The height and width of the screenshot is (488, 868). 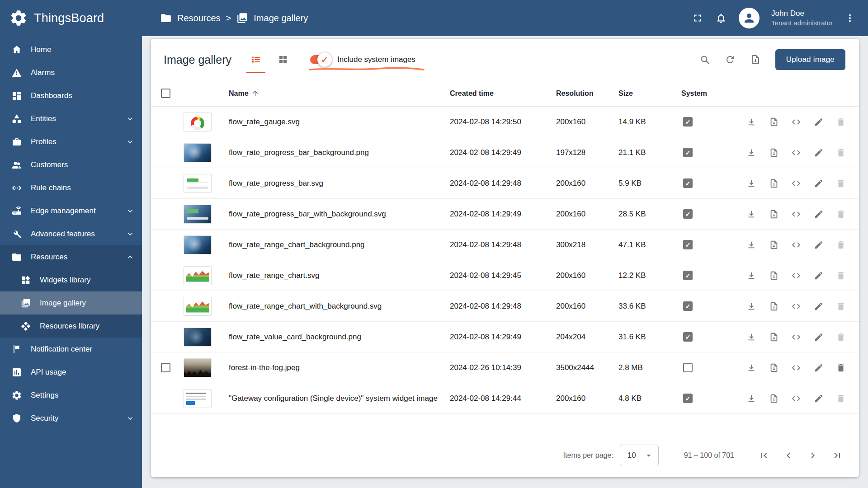 What do you see at coordinates (71, 96) in the screenshot?
I see `sidebar-item-dashboards: Dashboards` at bounding box center [71, 96].